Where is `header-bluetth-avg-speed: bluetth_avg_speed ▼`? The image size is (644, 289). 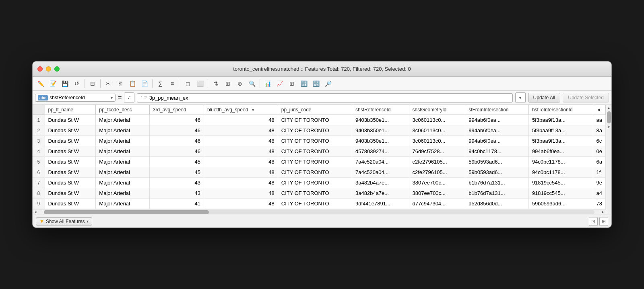 header-bluetth-avg-speed: bluetth_avg_speed ▼ is located at coordinates (241, 110).